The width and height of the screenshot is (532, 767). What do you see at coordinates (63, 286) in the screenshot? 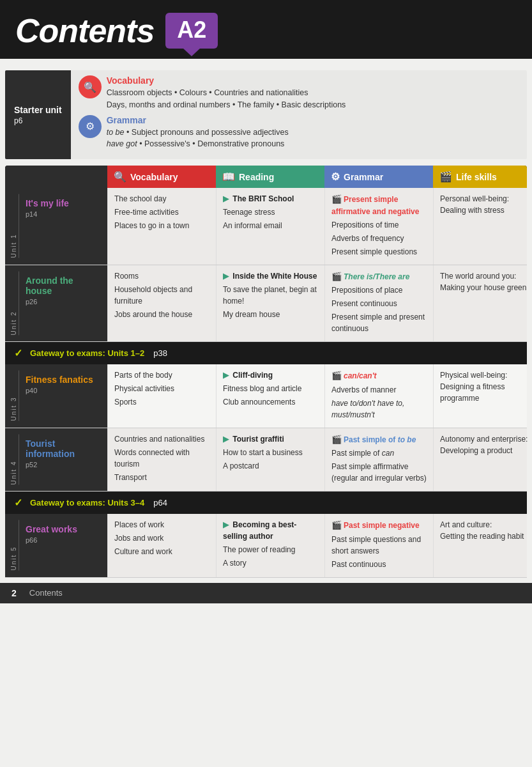
I see `unit-2-title: Around the house` at bounding box center [63, 286].